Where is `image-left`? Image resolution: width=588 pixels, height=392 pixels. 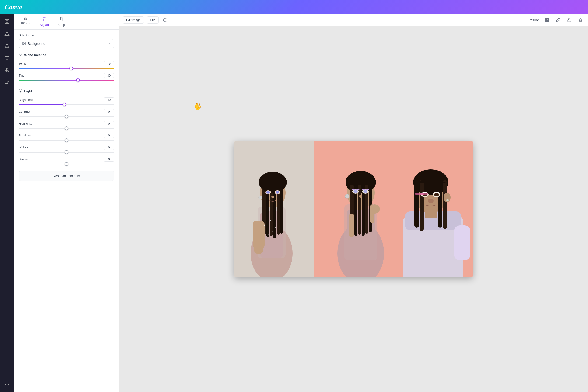
image-left is located at coordinates (274, 209).